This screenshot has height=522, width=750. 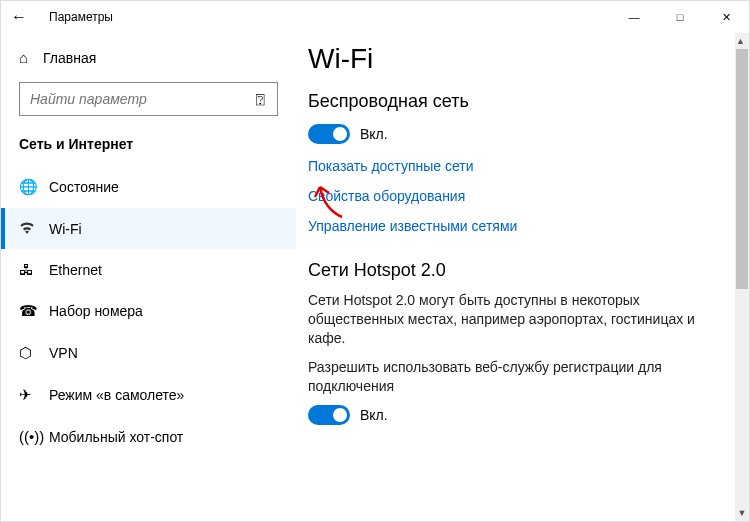 I want to click on sidebar-item-label: Wi-Fi, so click(x=66, y=229).